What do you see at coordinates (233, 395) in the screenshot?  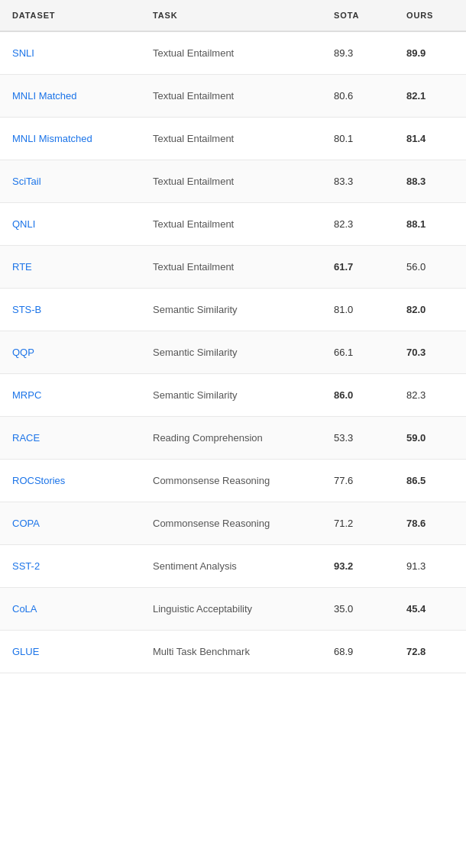 I see `table-row: MRPCSemantic Similarity86.082.3` at bounding box center [233, 395].